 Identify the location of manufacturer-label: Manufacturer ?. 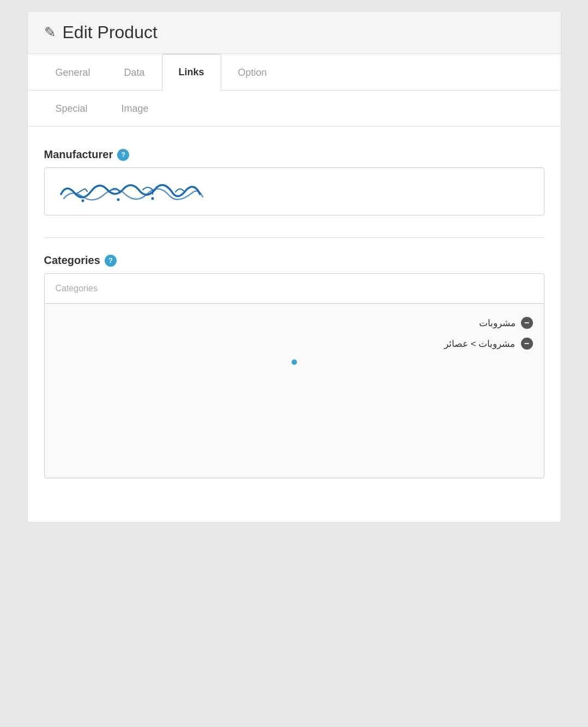
(294, 155).